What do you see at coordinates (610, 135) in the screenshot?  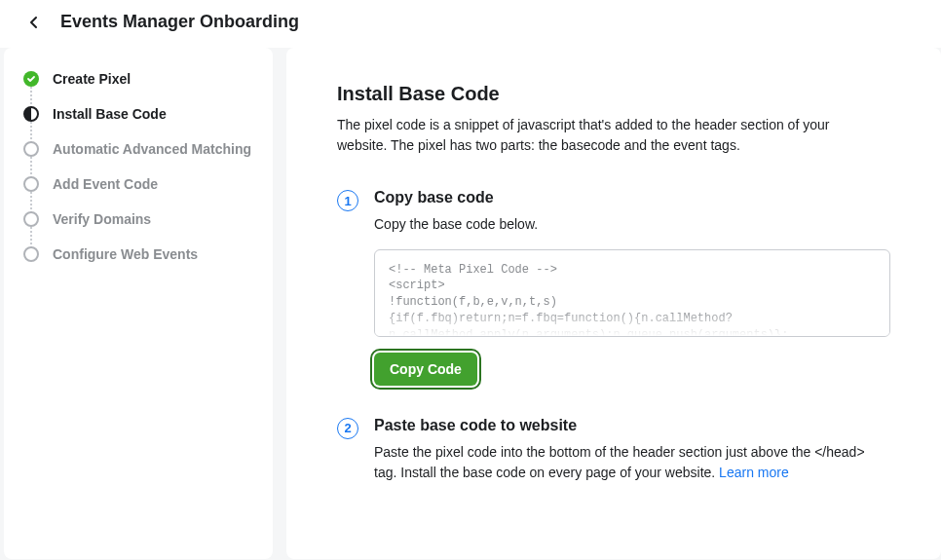 I see `main-description: The pixel code is a snippet of javascrip…` at bounding box center [610, 135].